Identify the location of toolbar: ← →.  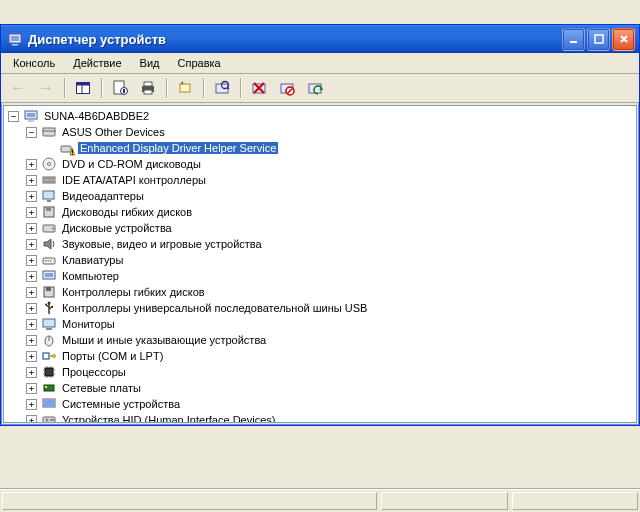
(320, 88).